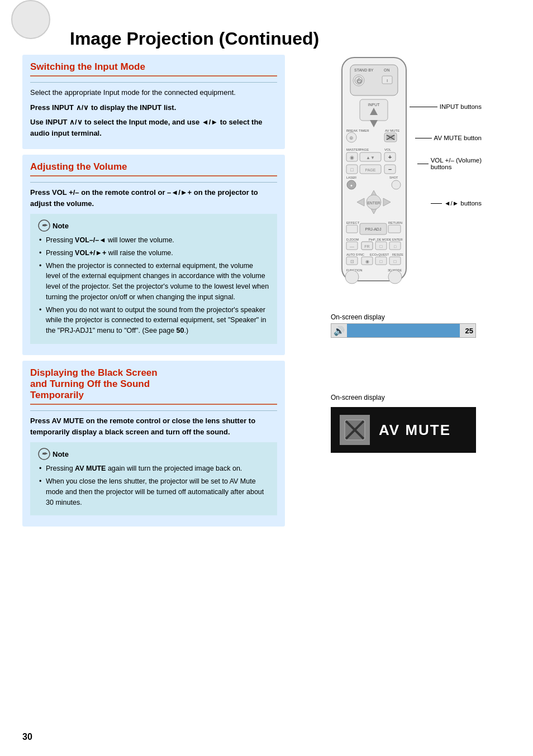  I want to click on label-av-mute-button: AV MUTE button, so click(448, 138).